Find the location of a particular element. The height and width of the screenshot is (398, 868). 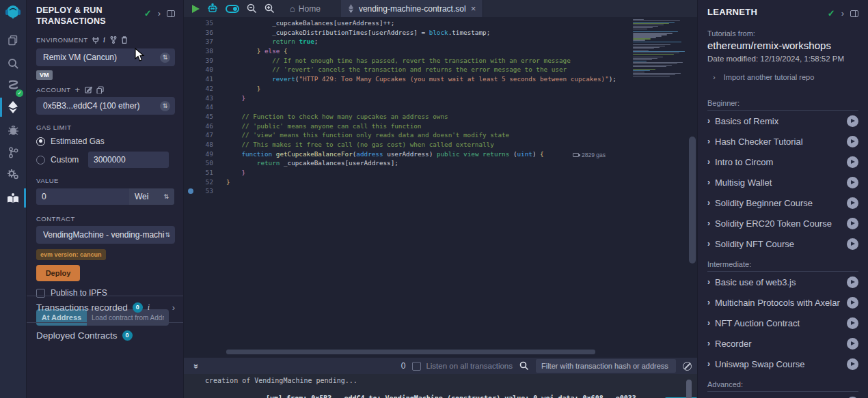

custom-gas-radio is located at coordinates (41, 160).